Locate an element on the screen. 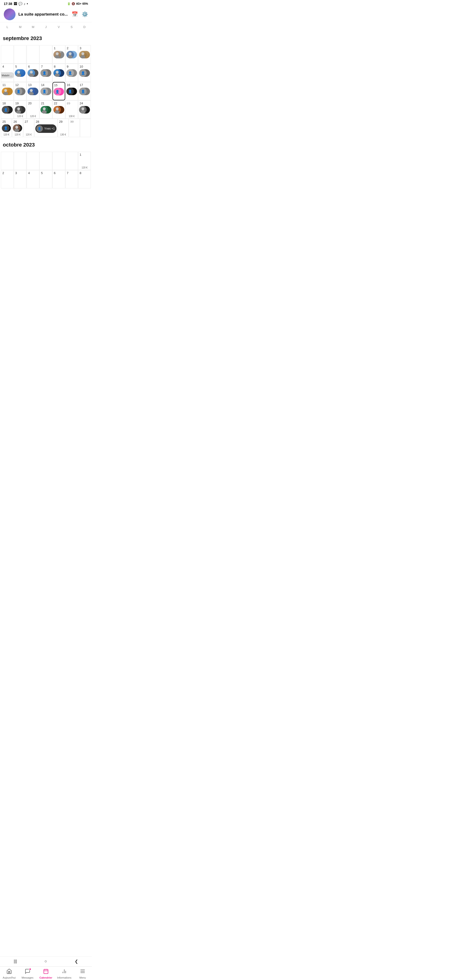 The height and width of the screenshot is (980, 452). sep-8: 8 is located at coordinates (59, 73).